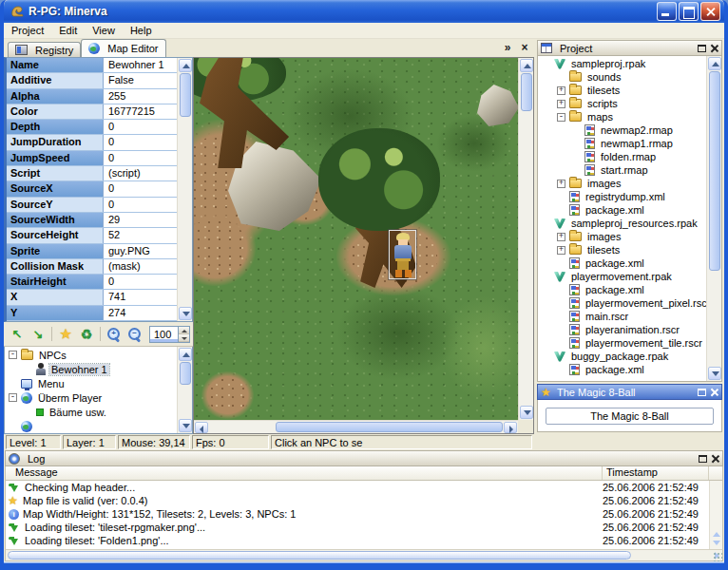 The height and width of the screenshot is (570, 728). What do you see at coordinates (622, 104) in the screenshot?
I see `tree-item: +scripts` at bounding box center [622, 104].